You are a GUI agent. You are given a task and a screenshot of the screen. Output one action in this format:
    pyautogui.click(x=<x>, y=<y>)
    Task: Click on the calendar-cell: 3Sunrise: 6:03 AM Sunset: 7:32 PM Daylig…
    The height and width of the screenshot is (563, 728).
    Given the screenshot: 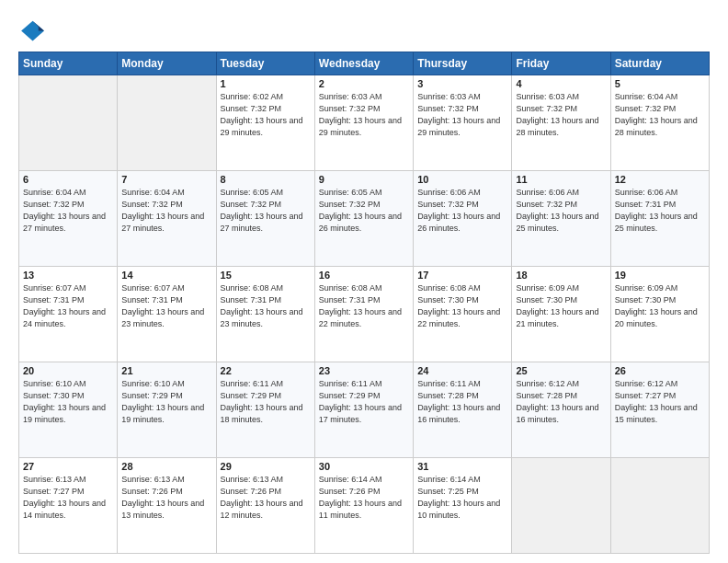 What is the action you would take?
    pyautogui.click(x=463, y=123)
    